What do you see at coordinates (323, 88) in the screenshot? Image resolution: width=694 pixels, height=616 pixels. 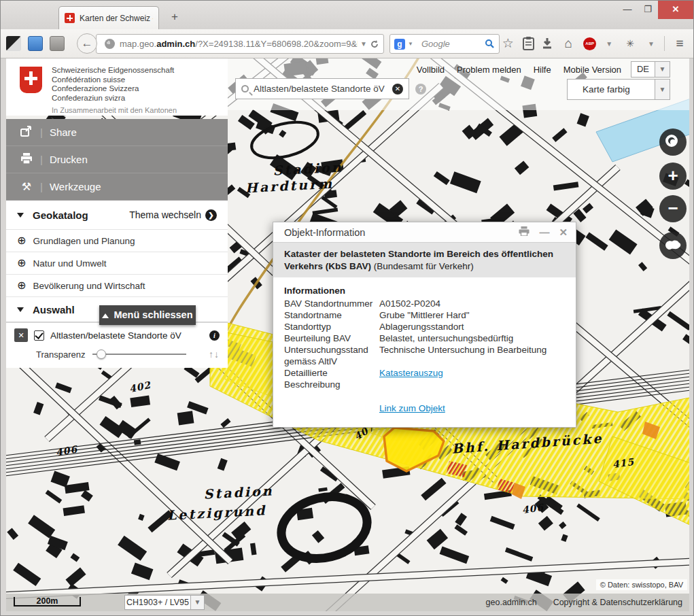 I see `search-input` at bounding box center [323, 88].